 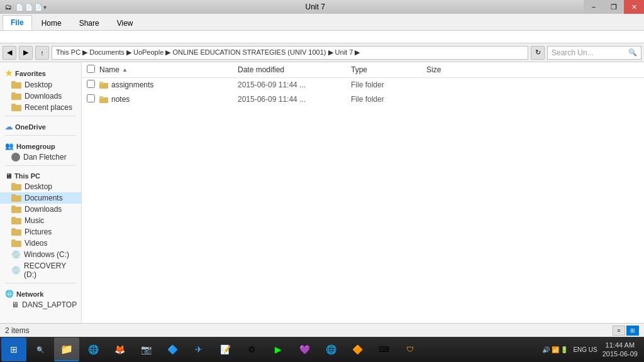 What do you see at coordinates (40, 293) in the screenshot?
I see `sidebar-network-header: 🌐 Network` at bounding box center [40, 293].